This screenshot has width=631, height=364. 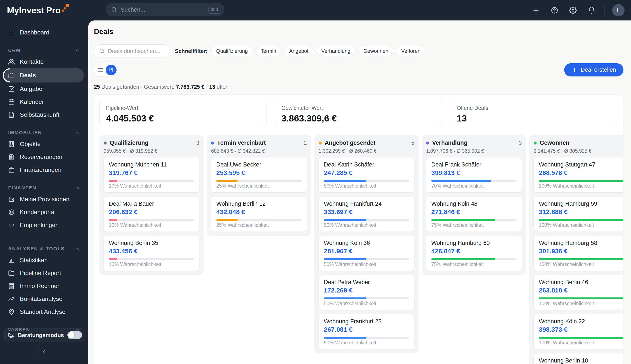 I want to click on beratungsmodus-box: Beratungsmodus, so click(x=44, y=335).